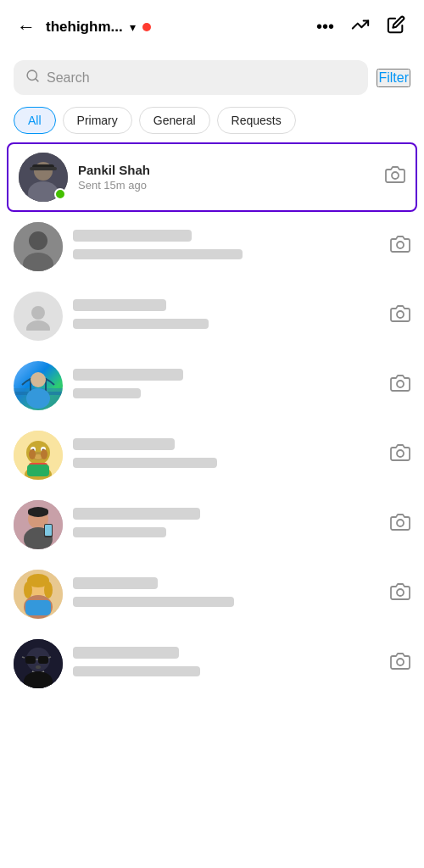 This screenshot has height=868, width=424. I want to click on tab-all: All, so click(35, 120).